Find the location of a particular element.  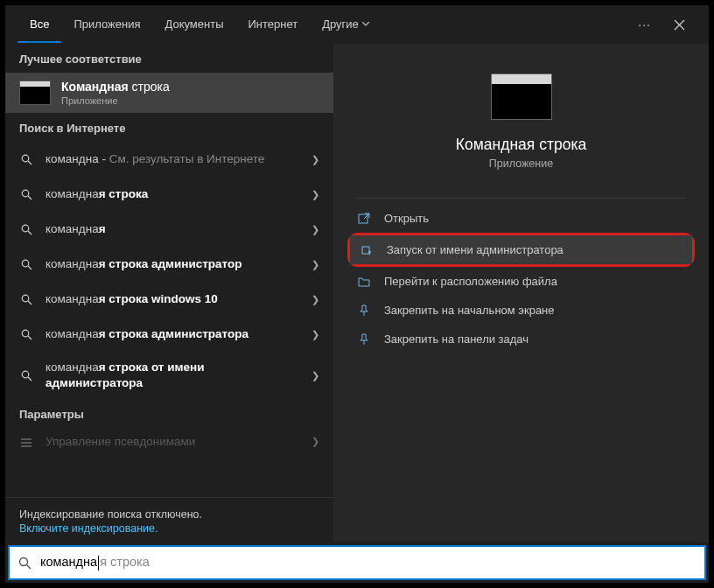

action-pin-taskbar-label: Закрепить на панели задач is located at coordinates (457, 340).